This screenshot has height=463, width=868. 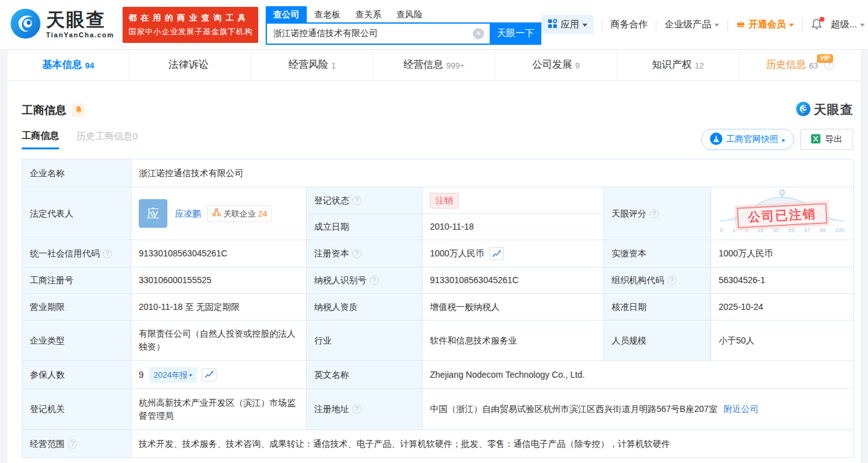 I want to click on field-label-registration-status: 登记状态 ?, so click(x=365, y=200).